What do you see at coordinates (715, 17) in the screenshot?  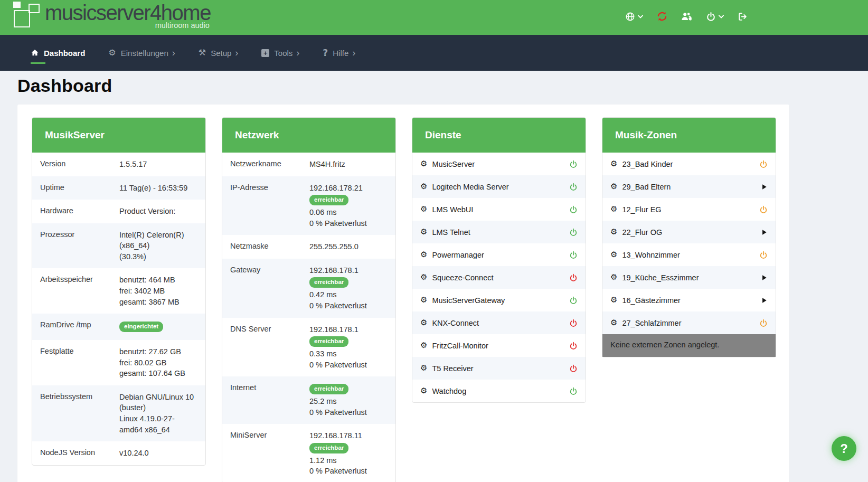 I see `power-menu-button` at bounding box center [715, 17].